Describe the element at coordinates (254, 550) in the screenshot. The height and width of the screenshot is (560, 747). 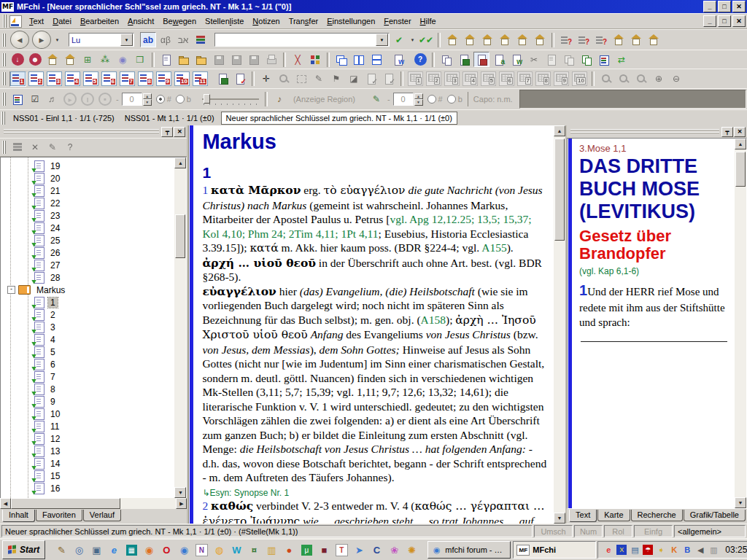
I see `currency-shortcut: ¤` at that location.